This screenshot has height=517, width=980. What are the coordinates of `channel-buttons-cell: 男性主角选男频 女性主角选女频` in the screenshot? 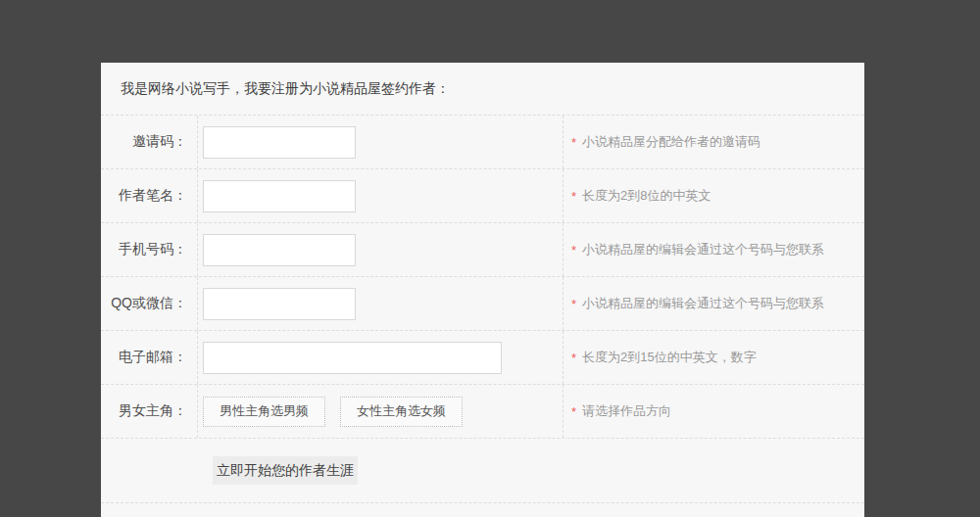 It's located at (380, 411).